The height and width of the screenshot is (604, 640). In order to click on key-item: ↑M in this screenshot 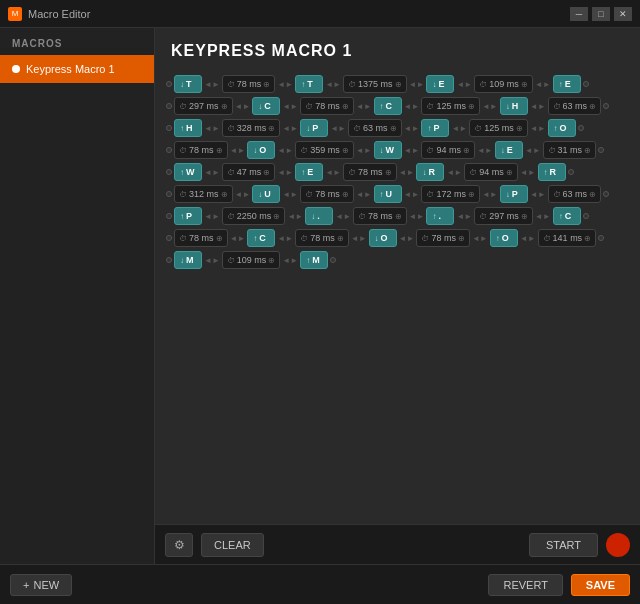, I will do `click(314, 260)`.